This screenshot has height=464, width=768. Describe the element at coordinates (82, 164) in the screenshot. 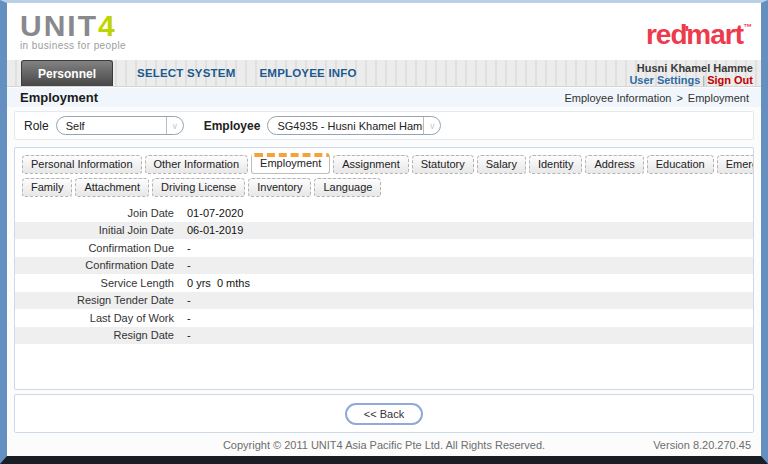

I see `tab-personal-information: Personal Information` at that location.